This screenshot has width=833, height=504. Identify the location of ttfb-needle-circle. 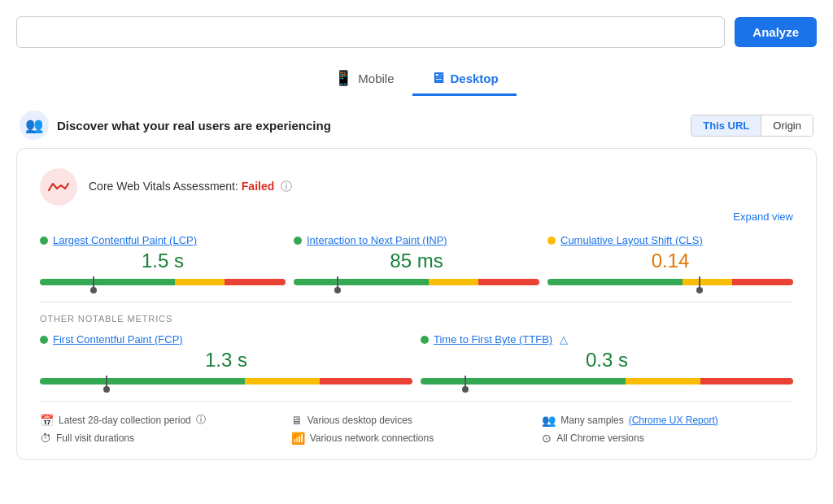
(465, 389).